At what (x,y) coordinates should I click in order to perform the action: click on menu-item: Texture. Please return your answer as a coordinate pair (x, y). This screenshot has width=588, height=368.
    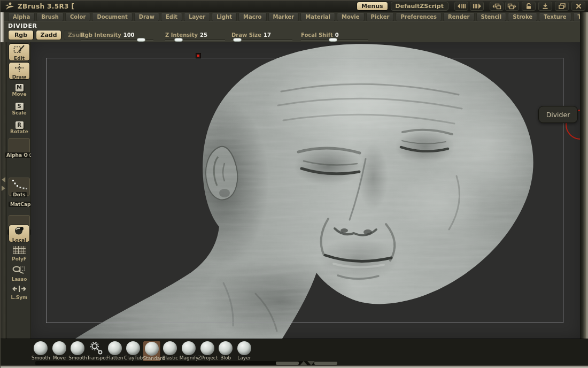
    Looking at the image, I should click on (555, 17).